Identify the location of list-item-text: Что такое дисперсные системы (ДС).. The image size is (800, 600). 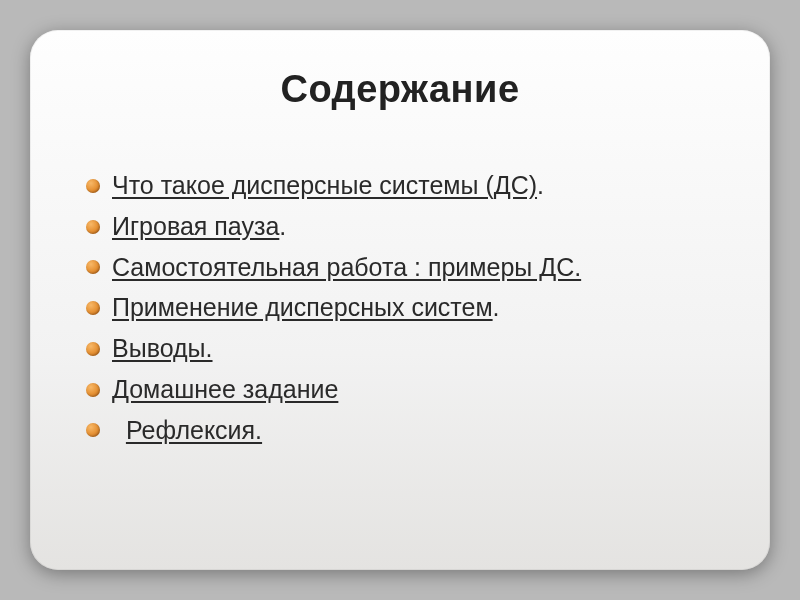
(328, 186).